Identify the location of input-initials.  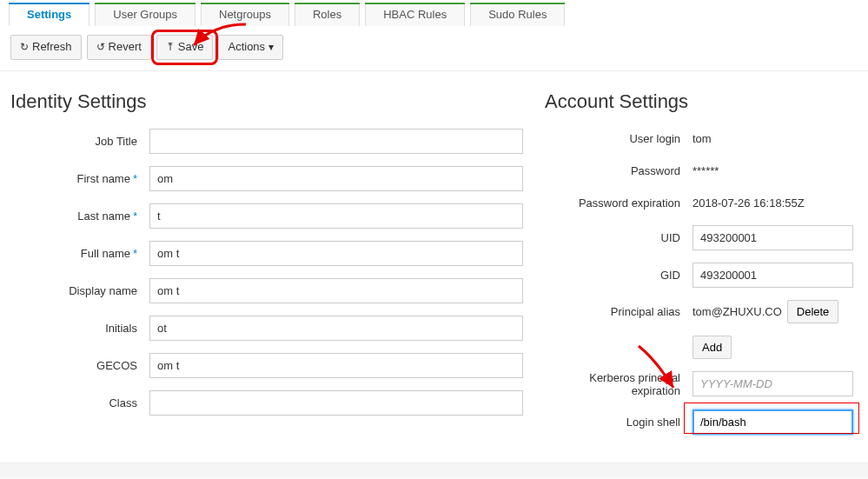
(336, 329).